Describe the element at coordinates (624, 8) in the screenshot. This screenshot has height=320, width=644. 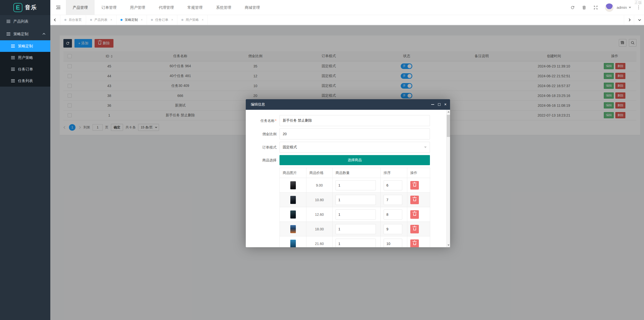
I see `user-menu: admin` at that location.